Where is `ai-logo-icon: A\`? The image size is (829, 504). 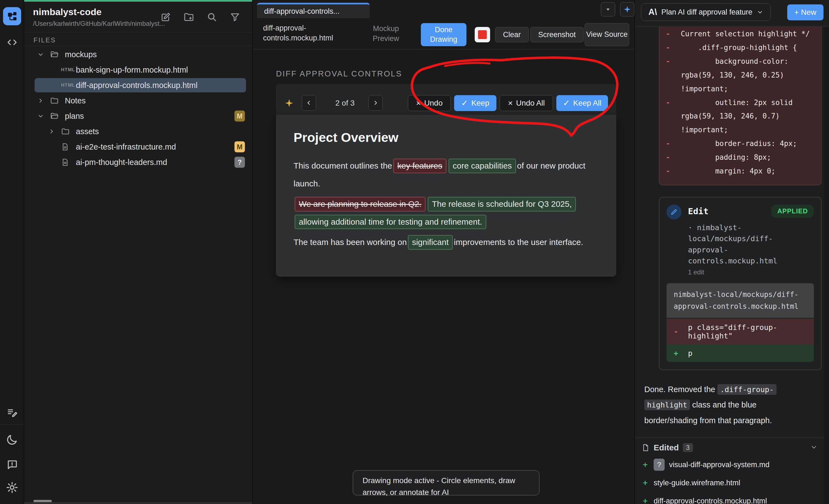
ai-logo-icon: A\ is located at coordinates (653, 12).